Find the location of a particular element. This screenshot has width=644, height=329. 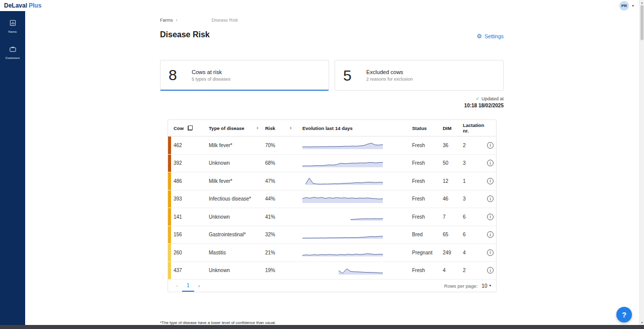

rows-per-page-select: 10 ▾ is located at coordinates (486, 286).